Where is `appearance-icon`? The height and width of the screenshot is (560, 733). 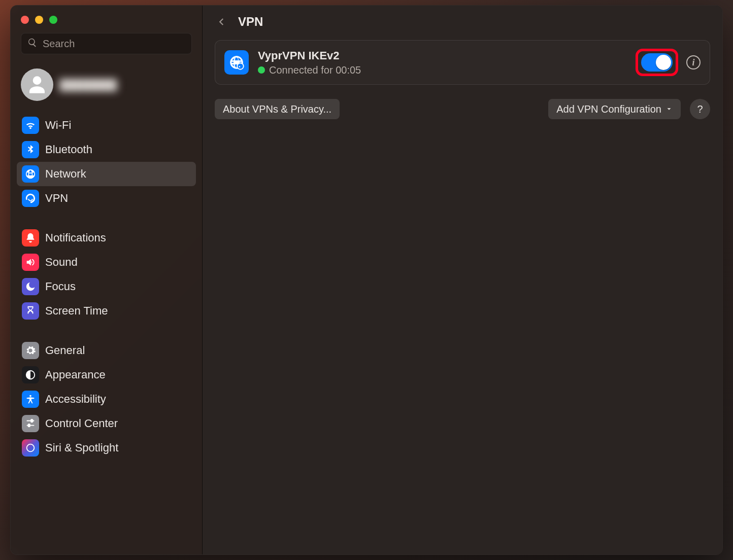
appearance-icon is located at coordinates (30, 375).